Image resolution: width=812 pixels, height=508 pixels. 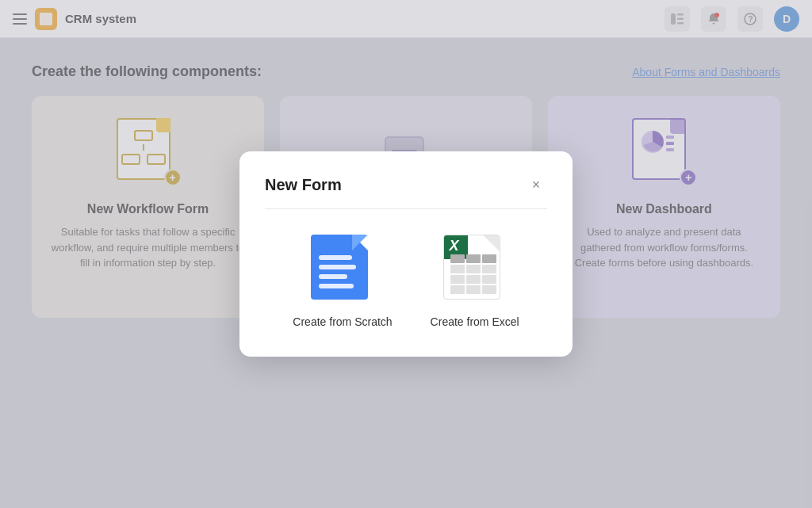 What do you see at coordinates (475, 322) in the screenshot?
I see `create-from-excel-label: Create from Excel` at bounding box center [475, 322].